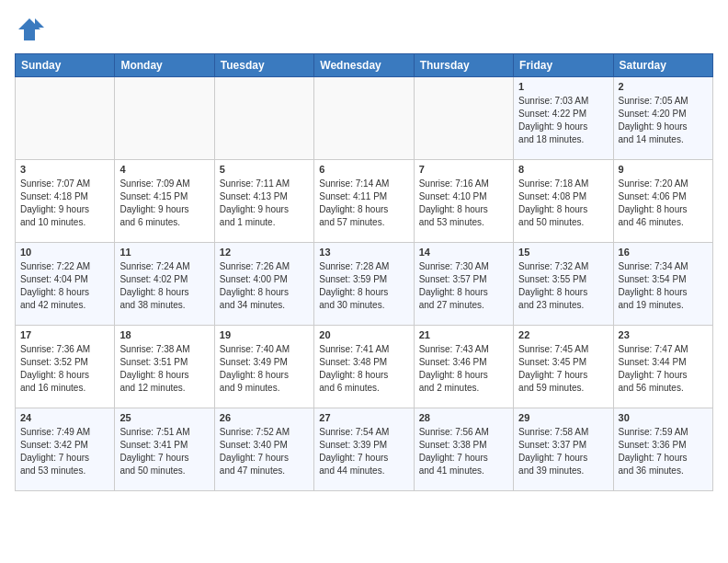 Image resolution: width=728 pixels, height=563 pixels. Describe the element at coordinates (64, 252) in the screenshot. I see `day-number: 10` at that location.